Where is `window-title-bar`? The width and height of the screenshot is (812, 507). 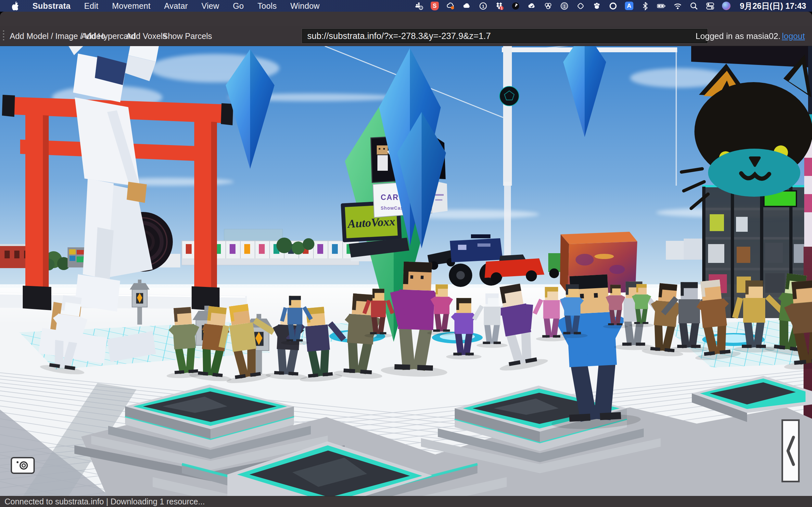
window-title-bar is located at coordinates (406, 19).